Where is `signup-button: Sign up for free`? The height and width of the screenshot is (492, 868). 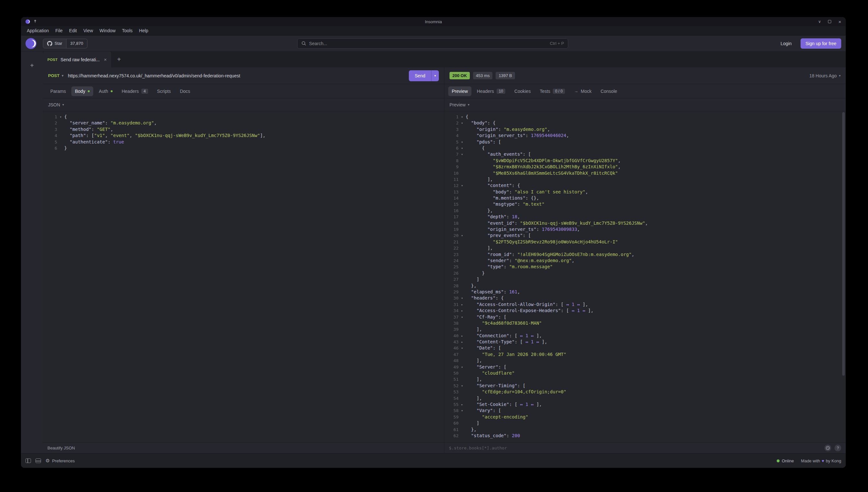
signup-button: Sign up for free is located at coordinates (821, 44).